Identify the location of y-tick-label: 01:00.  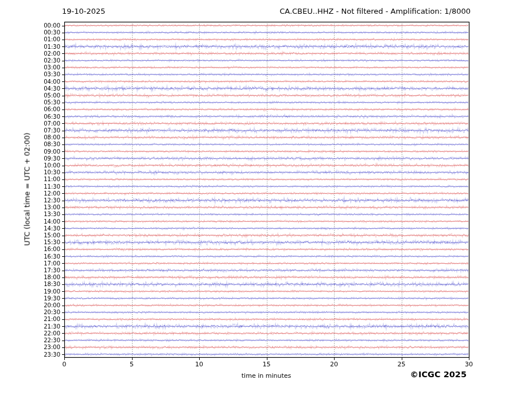
(47, 39).